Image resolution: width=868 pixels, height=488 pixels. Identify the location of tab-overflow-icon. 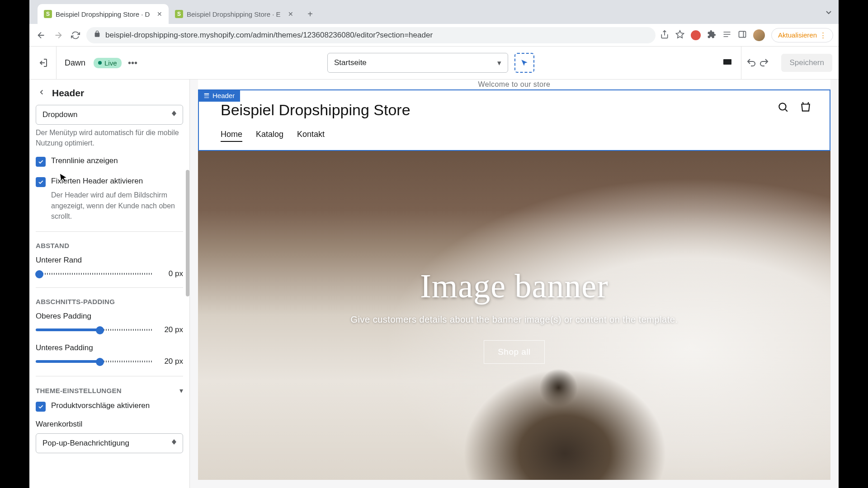
(829, 13).